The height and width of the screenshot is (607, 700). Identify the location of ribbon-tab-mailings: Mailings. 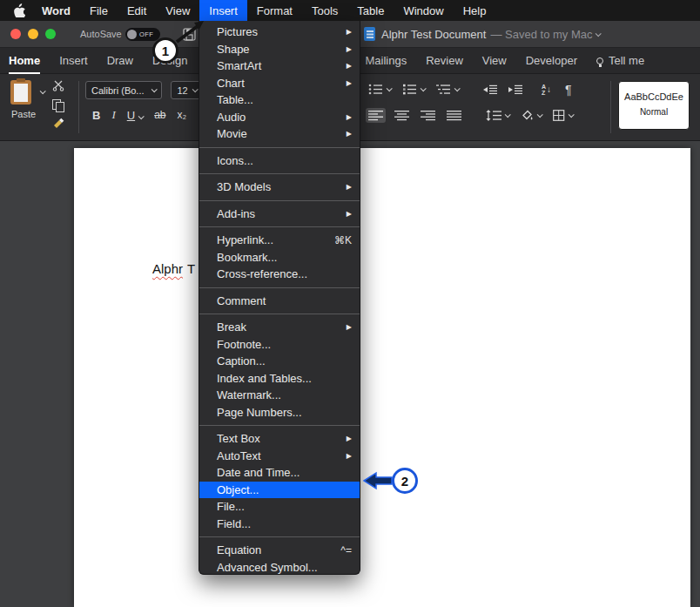
(386, 61).